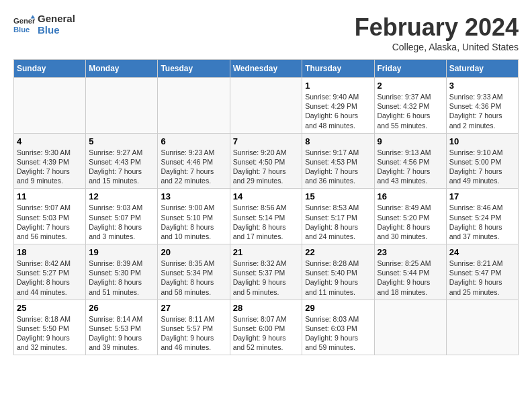 This screenshot has height=411, width=532. What do you see at coordinates (338, 278) in the screenshot?
I see `day-info: Sunrise: 8:28 AM Sunset: 5:40 PM Dayligh…` at bounding box center [338, 278].